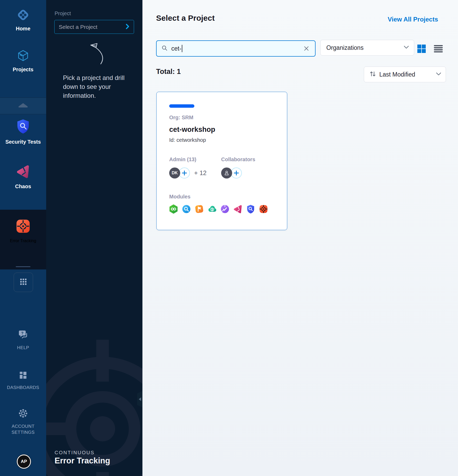  Describe the element at coordinates (23, 422) in the screenshot. I see `sidebar-item-account-settings: ACCOUNT SETTINGS` at that location.